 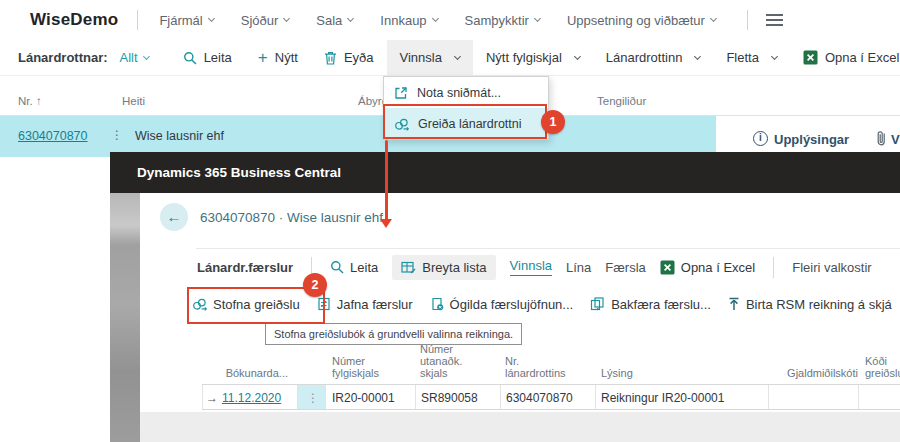 I want to click on sort-ascending-icon: ↑, so click(x=39, y=101).